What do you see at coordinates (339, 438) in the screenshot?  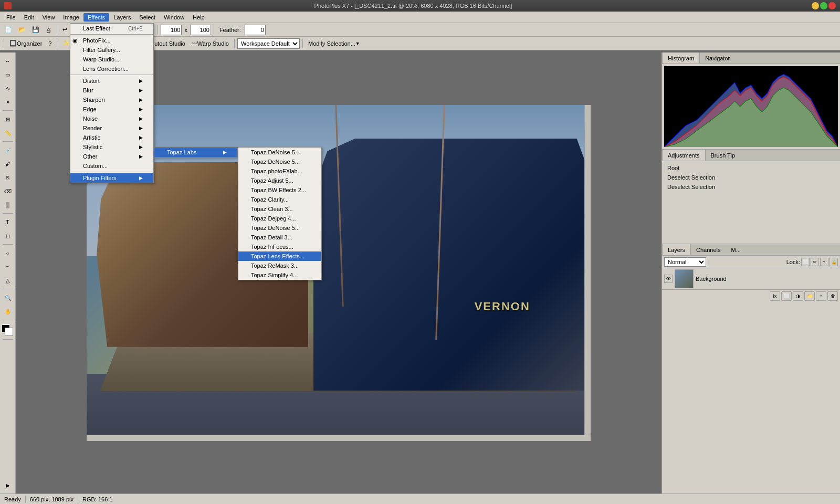 I see `horizontal-scrollbar` at bounding box center [339, 438].